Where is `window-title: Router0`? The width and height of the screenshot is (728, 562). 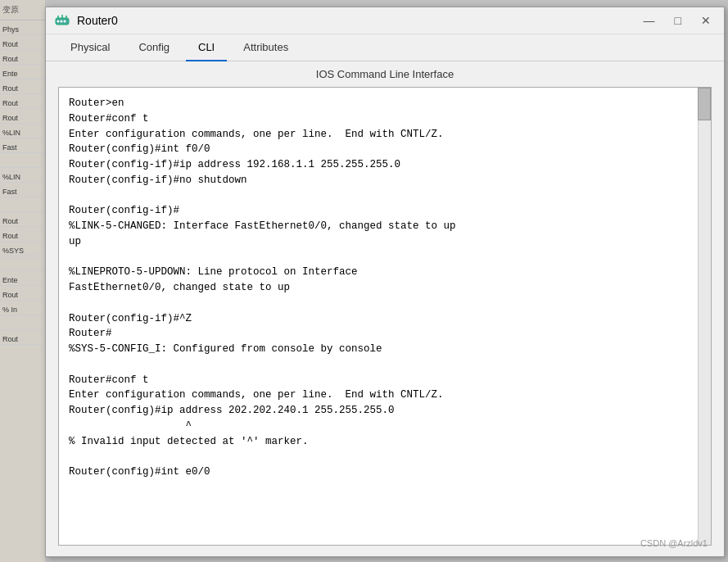 window-title: Router0 is located at coordinates (97, 20).